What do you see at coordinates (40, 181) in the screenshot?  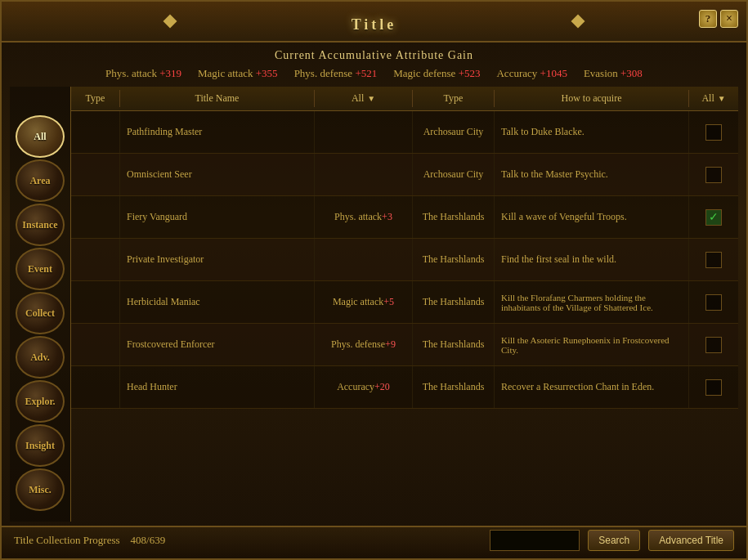 I see `category-area: Area` at bounding box center [40, 181].